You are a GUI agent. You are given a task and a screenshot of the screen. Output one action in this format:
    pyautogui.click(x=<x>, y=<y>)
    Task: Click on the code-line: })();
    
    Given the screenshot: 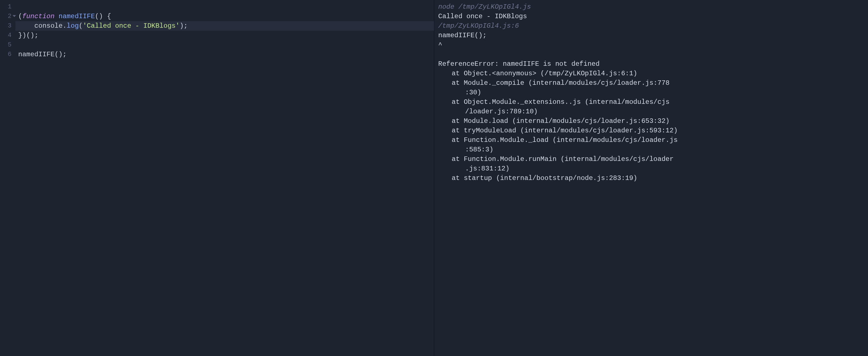 What is the action you would take?
    pyautogui.click(x=226, y=36)
    